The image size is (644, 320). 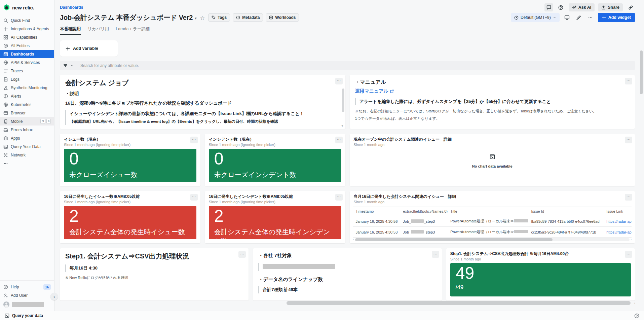 I want to click on sidebar-item-mobile: ⁚⁚ Mobile G 9, so click(x=27, y=121).